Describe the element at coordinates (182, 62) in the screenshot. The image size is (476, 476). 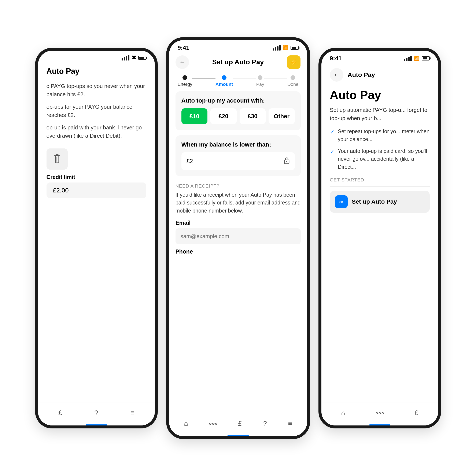
I see `back-button: ←` at that location.